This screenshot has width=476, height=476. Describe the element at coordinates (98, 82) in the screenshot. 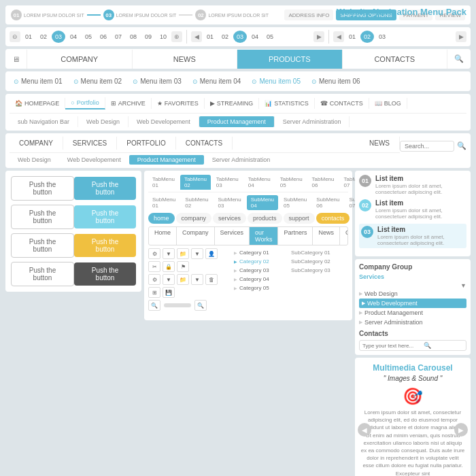

I see `menu-item-2: ⊙ Menu item 02` at that location.